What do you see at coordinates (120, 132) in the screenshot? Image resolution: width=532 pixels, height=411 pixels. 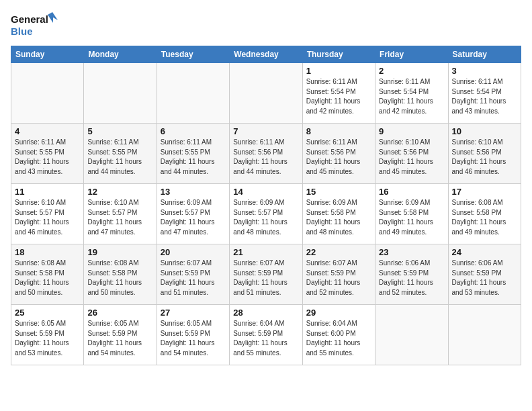 I see `day-number: 5` at bounding box center [120, 132].